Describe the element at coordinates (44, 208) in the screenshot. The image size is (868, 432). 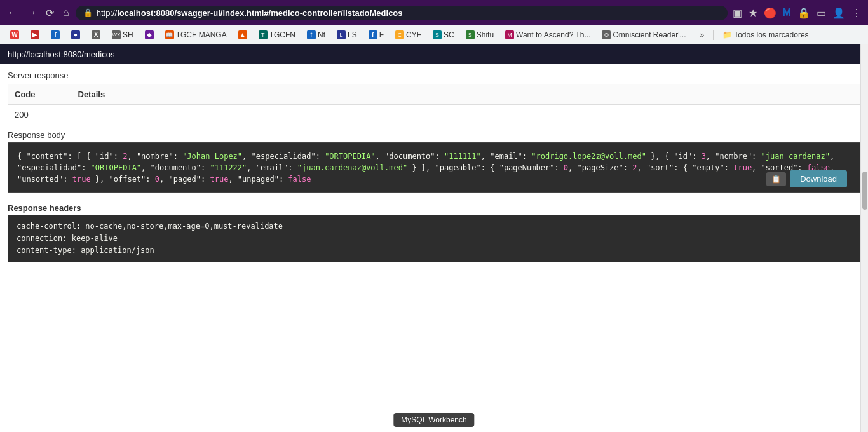
I see `response-headers-label: Response headers` at that location.